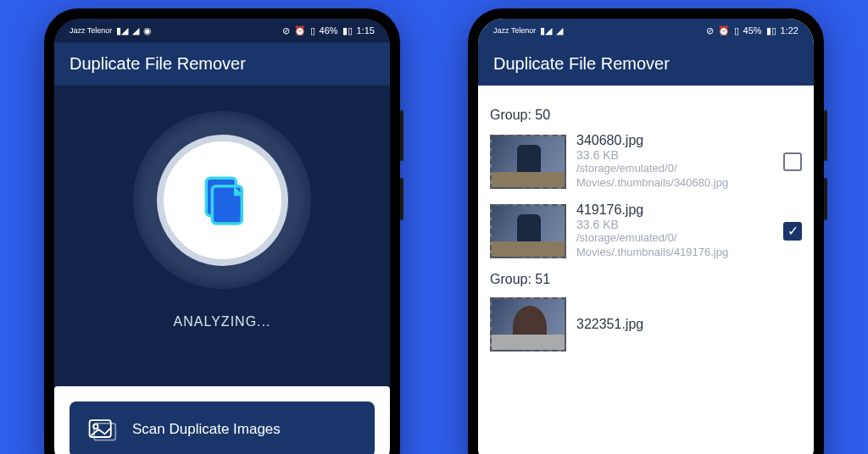 This screenshot has height=454, width=868. Describe the element at coordinates (689, 324) in the screenshot. I see `file-name: 322351.jpg` at that location.